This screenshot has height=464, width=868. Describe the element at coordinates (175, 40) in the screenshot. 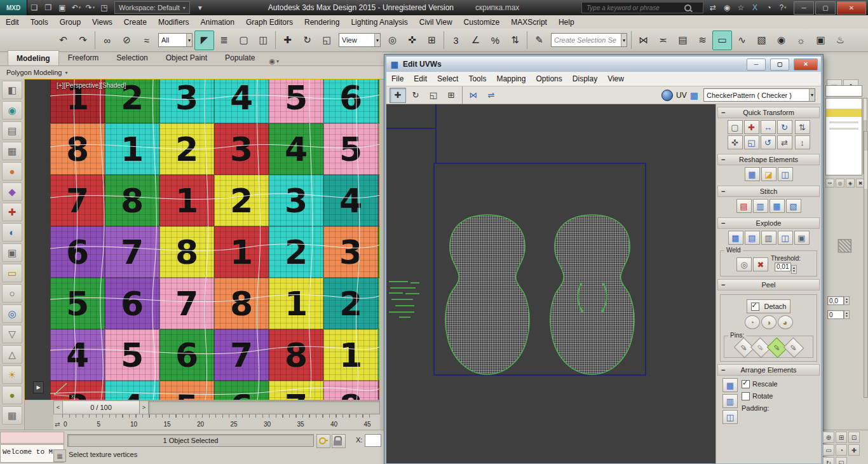

I see `selection-filter-dropdown: All▾` at that location.